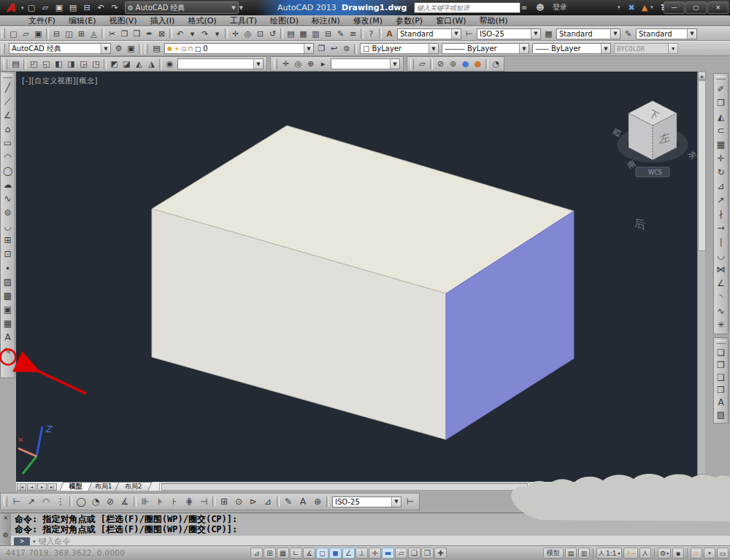 The width and height of the screenshot is (730, 560). Describe the element at coordinates (46, 502) in the screenshot. I see `dim-arc-length-icon: ◠` at that location.